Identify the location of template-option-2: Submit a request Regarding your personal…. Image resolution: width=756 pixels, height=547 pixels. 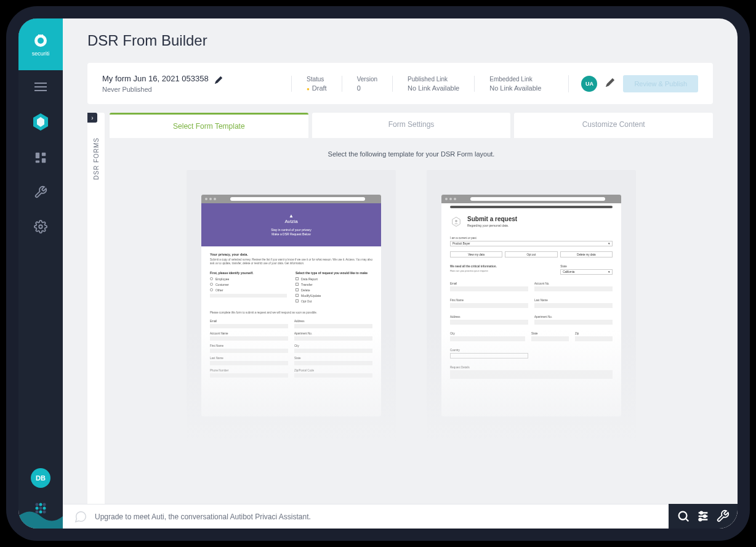
(531, 306).